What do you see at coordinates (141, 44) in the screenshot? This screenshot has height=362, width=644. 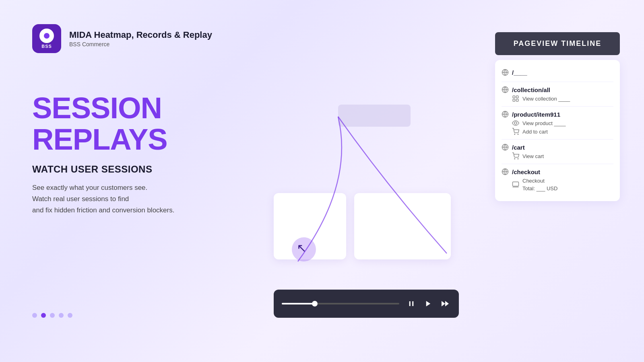 I see `company-name: BSS Commerce` at bounding box center [141, 44].